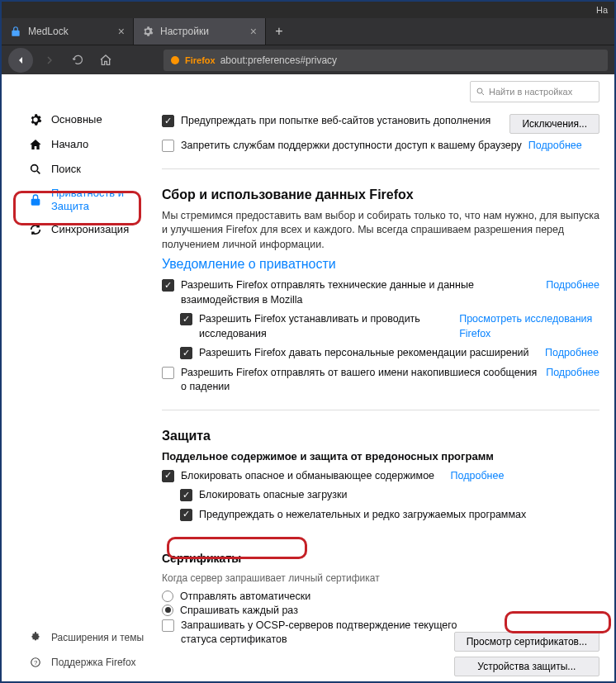 The width and height of the screenshot is (616, 683). I want to click on sidebar-item-label: Приватность и Защита, so click(98, 200).